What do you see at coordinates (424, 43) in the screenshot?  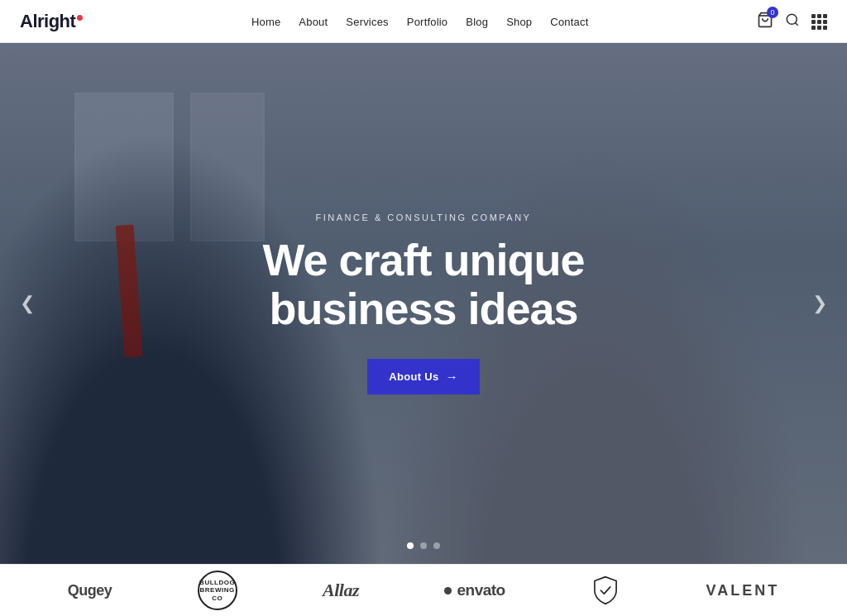 I see `header-separator` at bounding box center [424, 43].